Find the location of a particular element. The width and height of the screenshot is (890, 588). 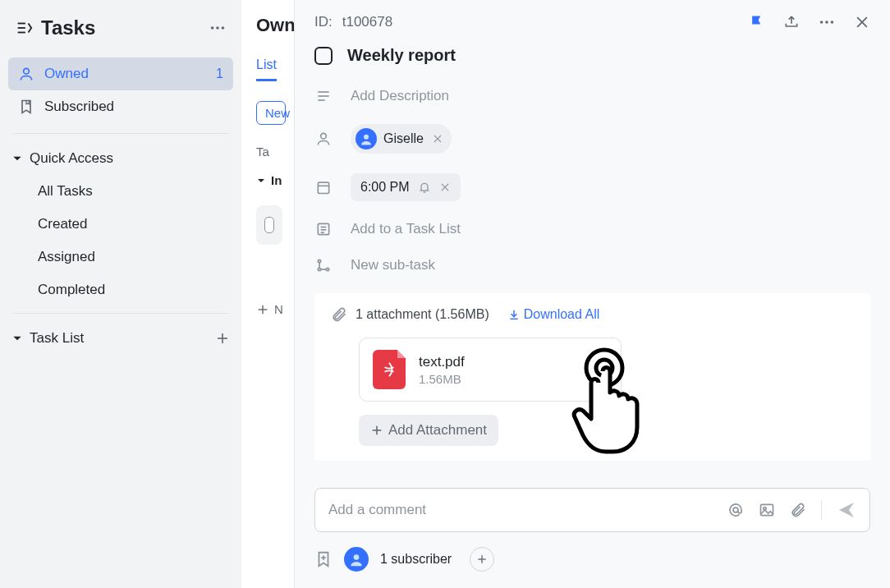

new-section-button: N is located at coordinates (271, 309).